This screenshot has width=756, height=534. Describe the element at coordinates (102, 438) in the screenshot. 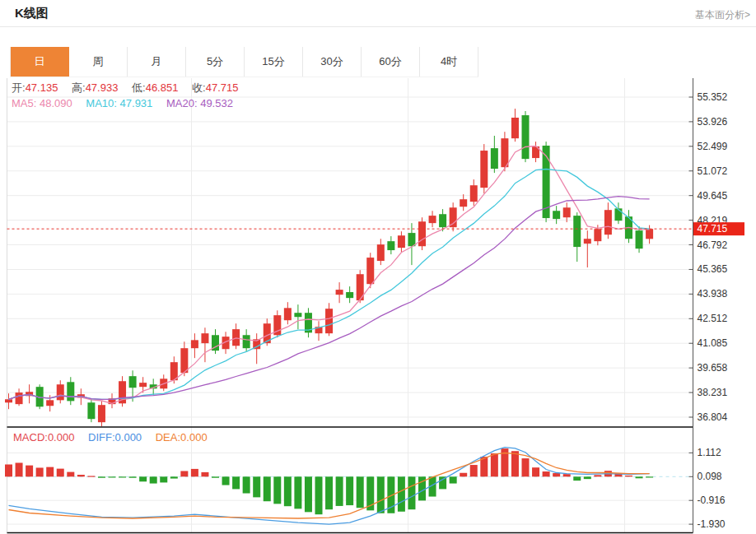

I see `diff-label: DIFF:` at that location.